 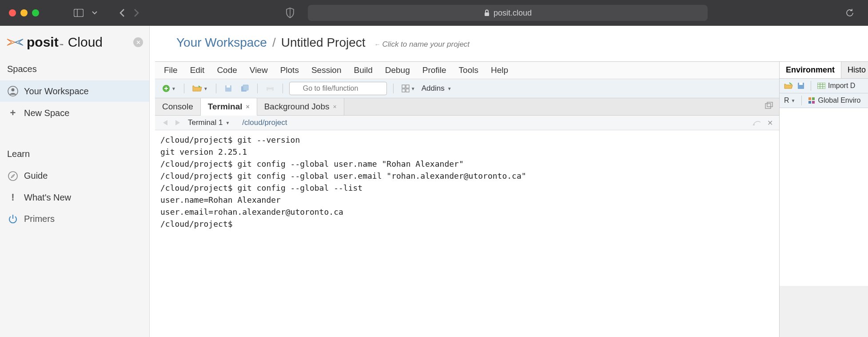 What do you see at coordinates (136, 13) in the screenshot?
I see `nav-forward-icon` at bounding box center [136, 13].